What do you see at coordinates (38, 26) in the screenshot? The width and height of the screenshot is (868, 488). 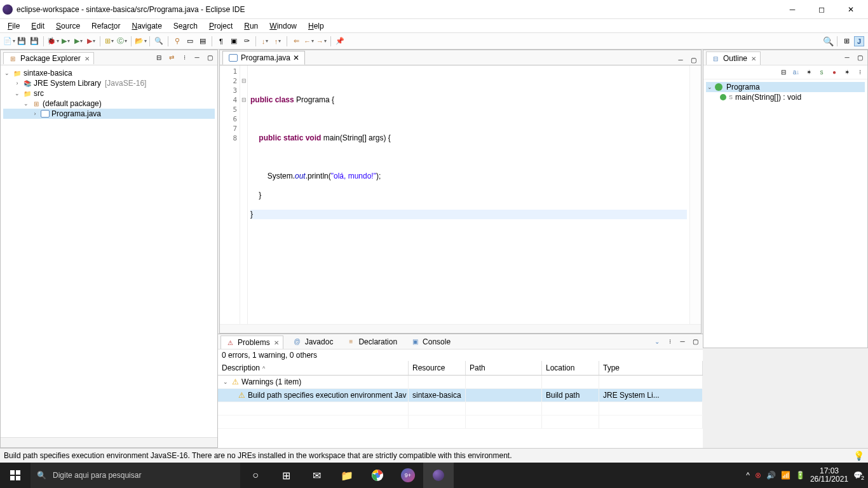 I see `menu-edit: Edit` at bounding box center [38, 26].